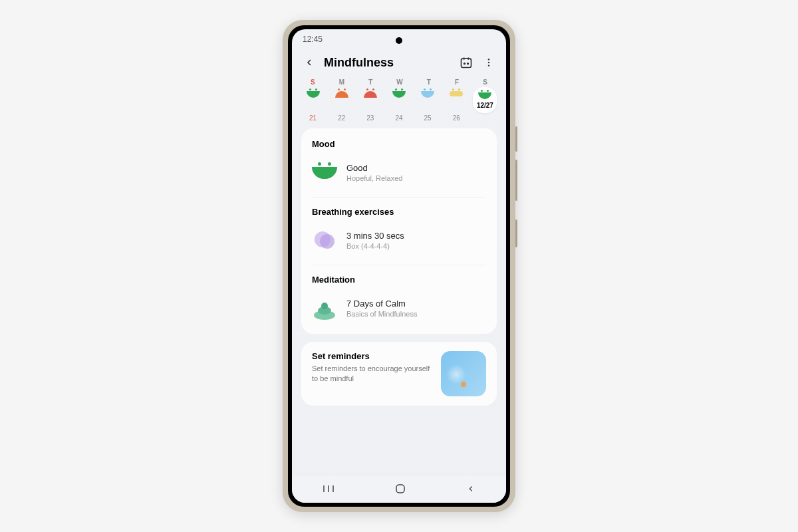 This screenshot has height=532, width=798. What do you see at coordinates (466, 63) in the screenshot?
I see `calendar-button` at bounding box center [466, 63].